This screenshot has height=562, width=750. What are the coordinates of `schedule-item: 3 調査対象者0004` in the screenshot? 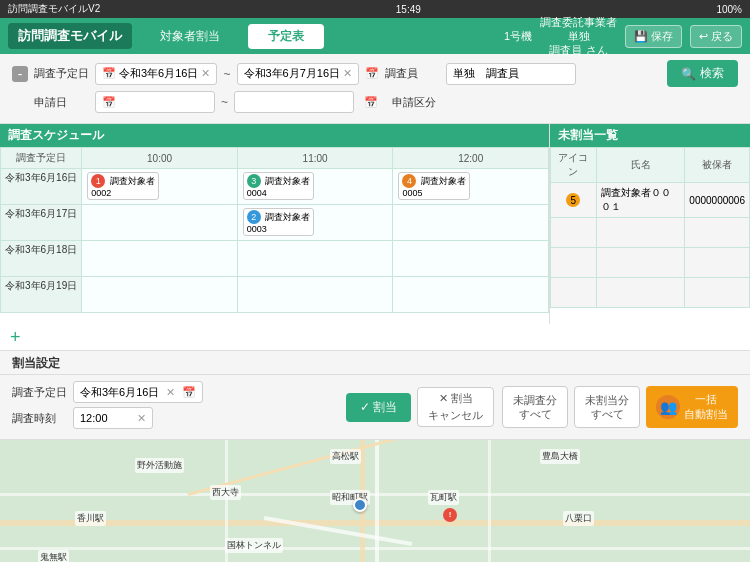 It's located at (279, 186).